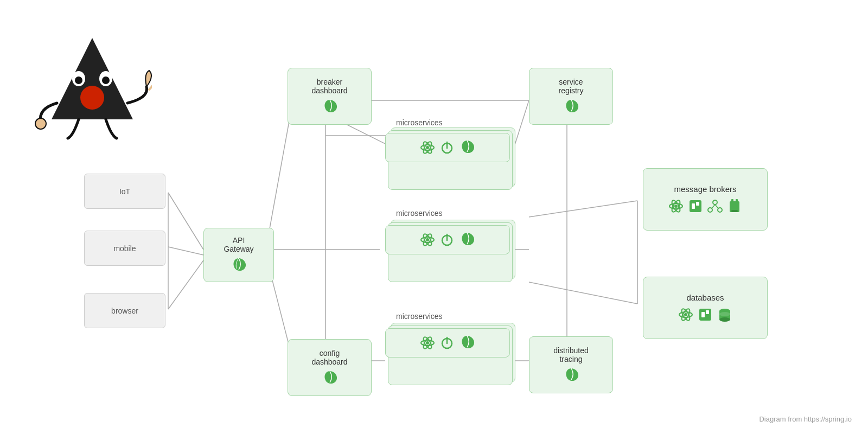 The height and width of the screenshot is (434, 868). I want to click on power-icon-bot, so click(447, 343).